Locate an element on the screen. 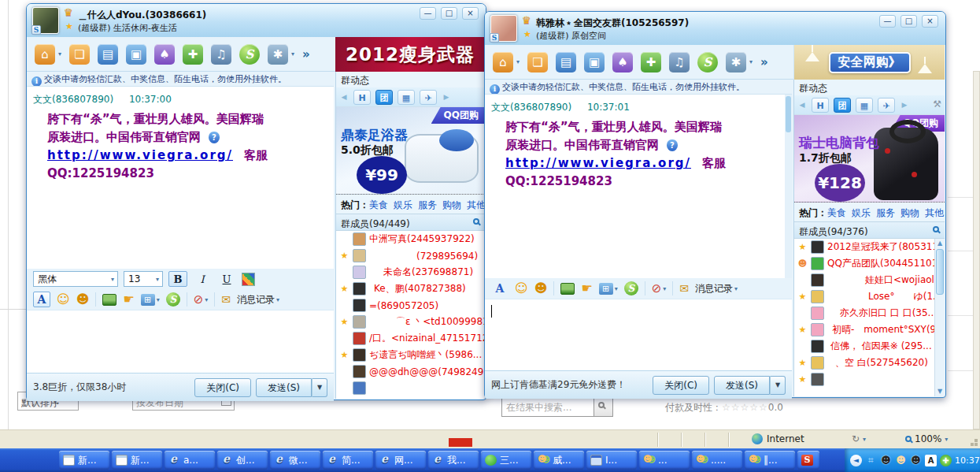  member-row: ★ Lose° ゆ(1... is located at coordinates (869, 296).